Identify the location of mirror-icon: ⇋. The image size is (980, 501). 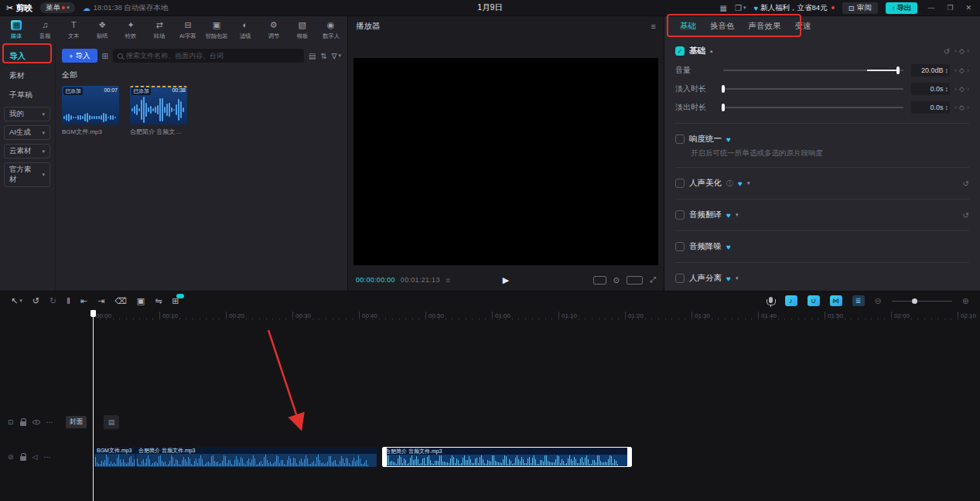
(158, 302).